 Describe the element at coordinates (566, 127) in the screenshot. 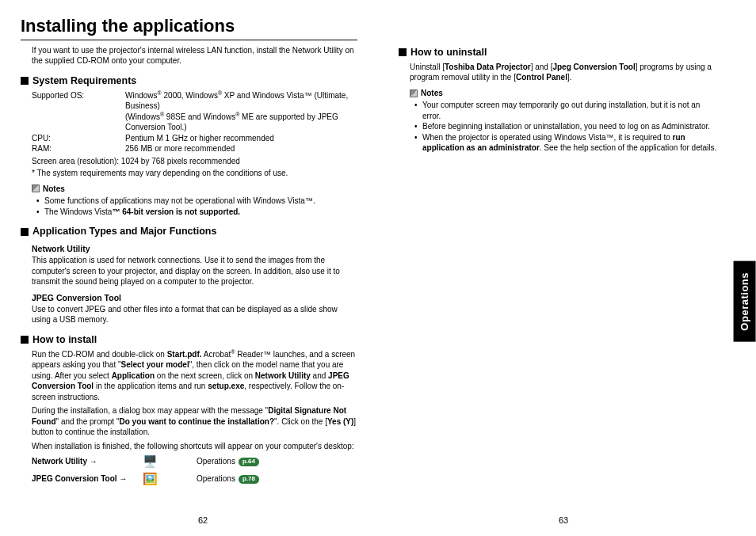

I see `list-item: Before beginning installation or uninsta…` at that location.